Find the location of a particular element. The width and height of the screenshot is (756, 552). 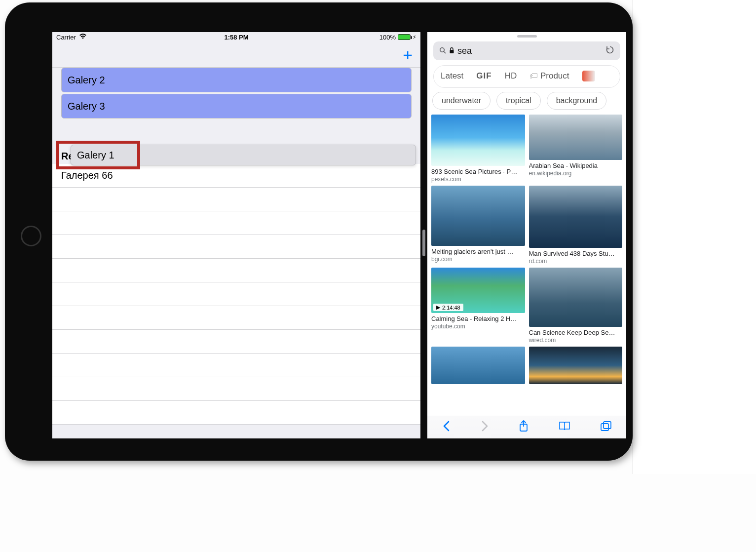

url-bar: sea is located at coordinates (527, 51).